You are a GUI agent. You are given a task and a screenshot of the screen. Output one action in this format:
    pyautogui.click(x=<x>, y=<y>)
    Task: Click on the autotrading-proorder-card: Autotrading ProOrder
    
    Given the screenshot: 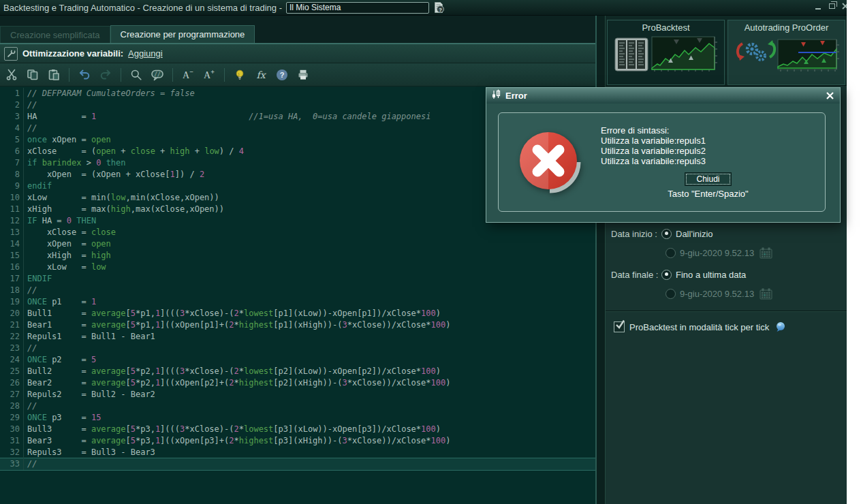 What is the action you would take?
    pyautogui.click(x=786, y=52)
    